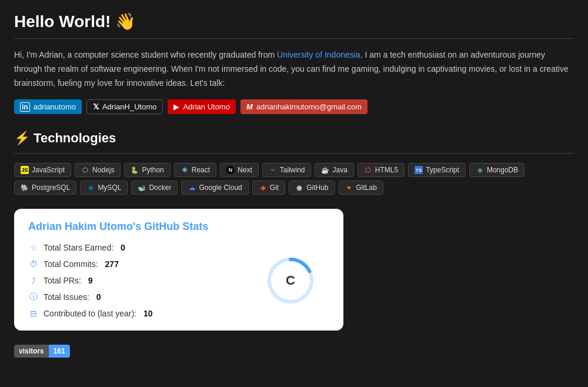 The height and width of the screenshot is (387, 588). What do you see at coordinates (201, 107) in the screenshot?
I see `youtube-badge: ▶ Adrian Utomo` at bounding box center [201, 107].